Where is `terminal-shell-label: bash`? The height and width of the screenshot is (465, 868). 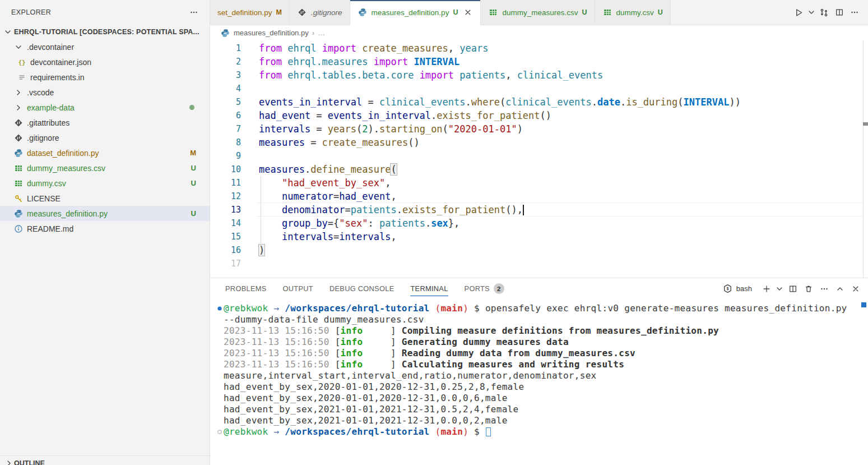 terminal-shell-label: bash is located at coordinates (744, 288).